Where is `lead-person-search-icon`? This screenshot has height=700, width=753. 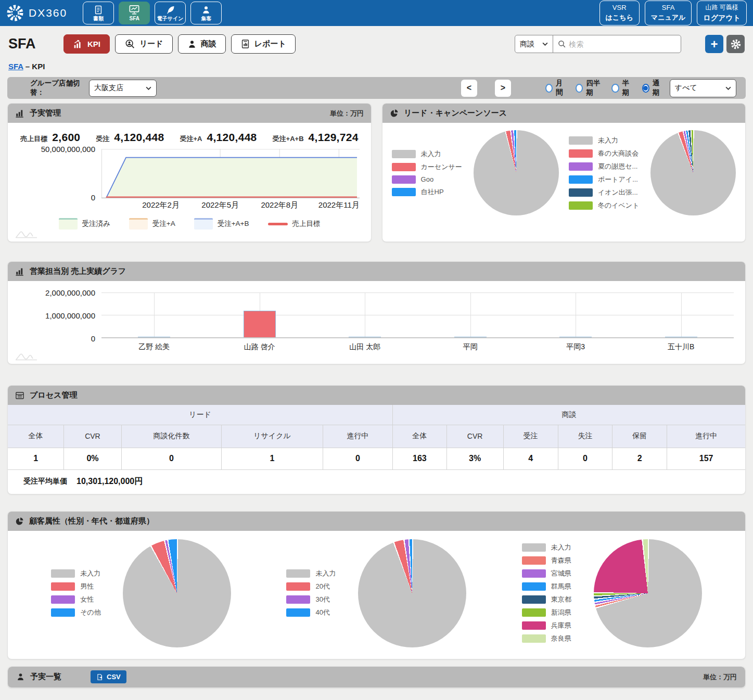 lead-person-search-icon is located at coordinates (130, 44).